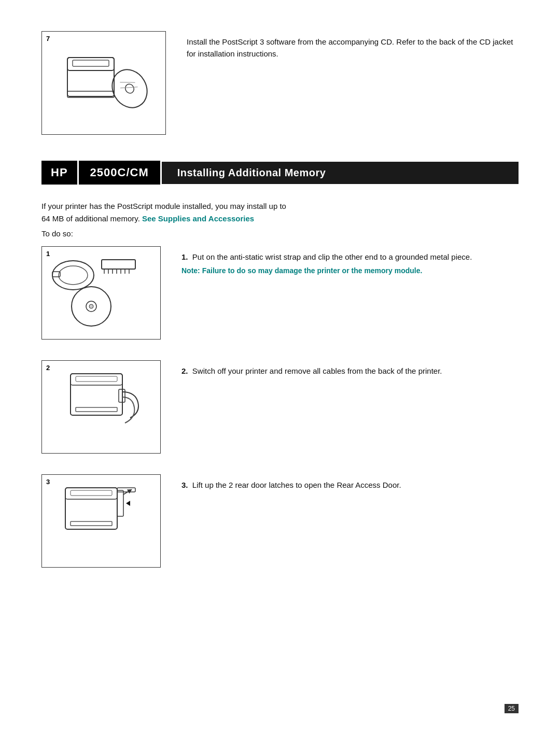 Image resolution: width=560 pixels, height=734 pixels. Describe the element at coordinates (353, 46) in the screenshot. I see `step12-text: Install the PostScript 3 software from t…` at that location.